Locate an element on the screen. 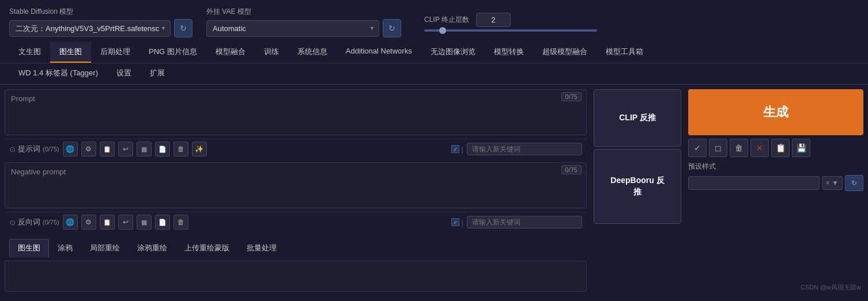  action-clipboard-icon: 📋 is located at coordinates (780, 148).